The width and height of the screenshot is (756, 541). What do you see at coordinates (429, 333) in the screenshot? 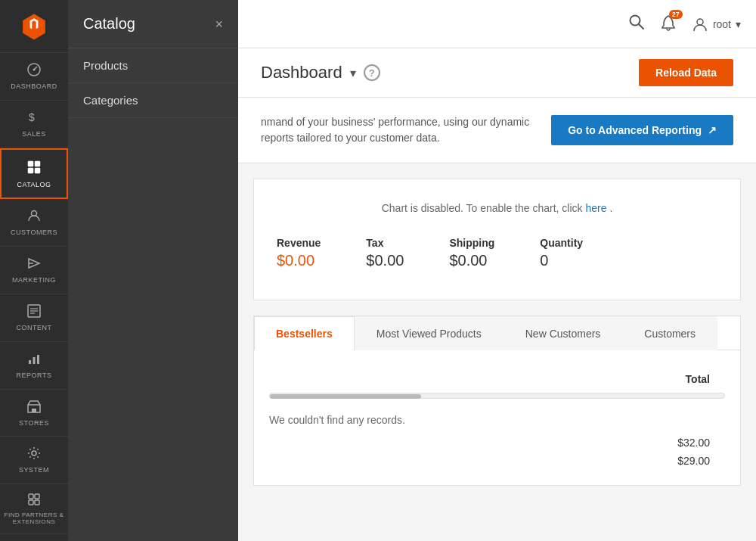
I see `tab-most-viewed: Most Viewed Products` at bounding box center [429, 333].